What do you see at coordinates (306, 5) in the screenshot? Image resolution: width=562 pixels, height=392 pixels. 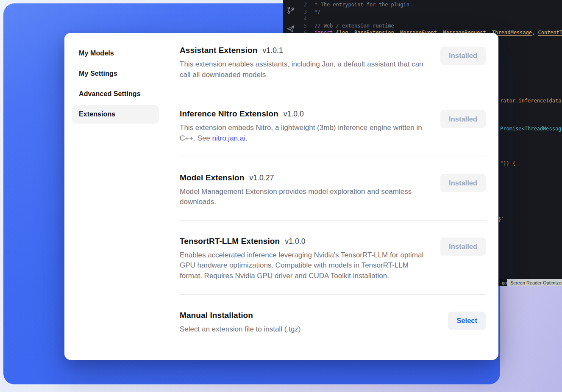 I see `line-number: 2` at bounding box center [306, 5].